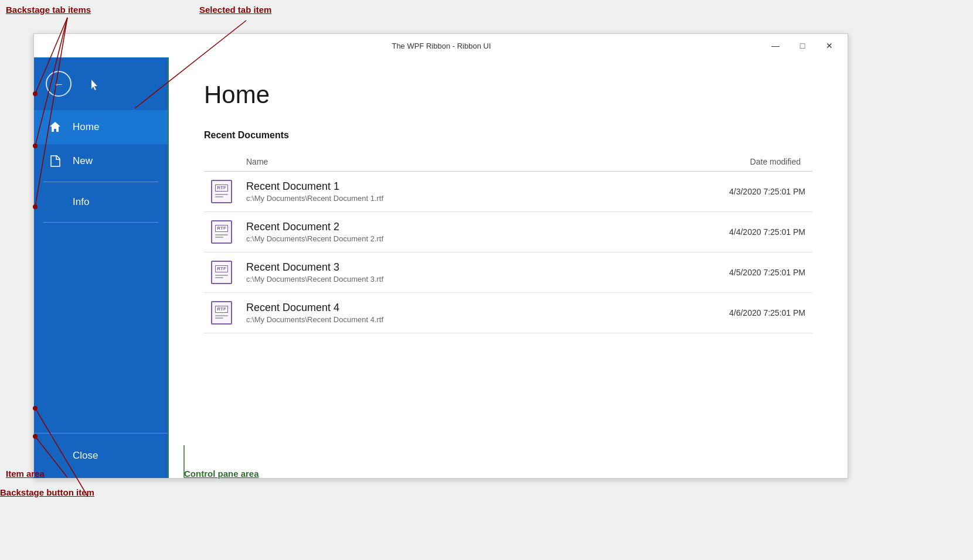  Describe the element at coordinates (426, 313) in the screenshot. I see `doc-info-cell: Recent Document 4 c:\My Documents\Recent…` at that location.